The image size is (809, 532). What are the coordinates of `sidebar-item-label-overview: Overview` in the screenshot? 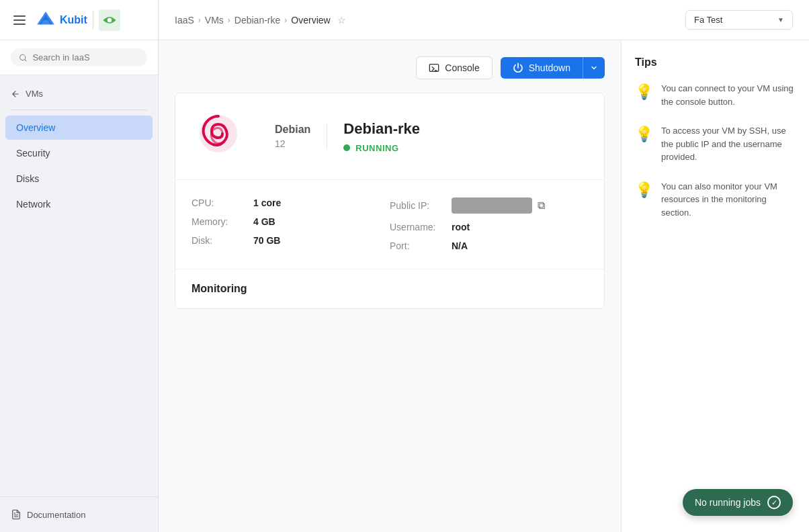 It's located at (36, 128).